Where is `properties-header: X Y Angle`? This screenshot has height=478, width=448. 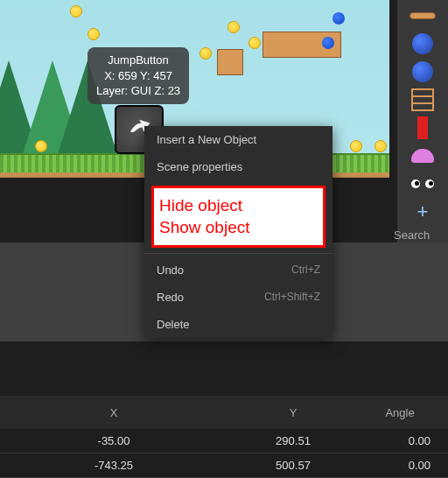
properties-header: X Y Angle is located at coordinates (224, 412).